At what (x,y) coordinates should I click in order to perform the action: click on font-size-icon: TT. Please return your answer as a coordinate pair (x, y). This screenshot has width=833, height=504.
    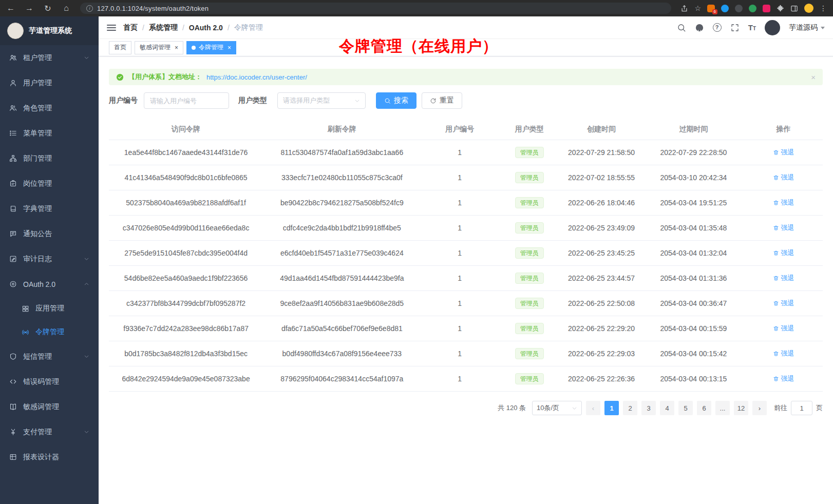
    Looking at the image, I should click on (752, 28).